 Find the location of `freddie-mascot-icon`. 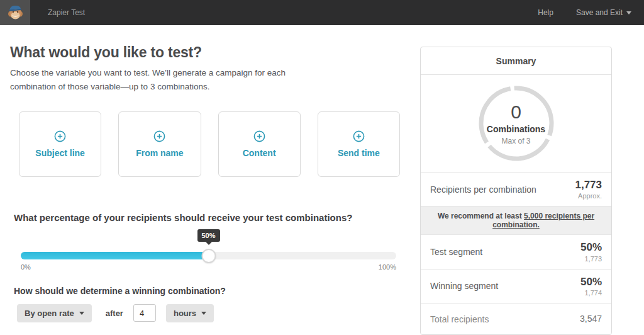

freddie-mascot-icon is located at coordinates (15, 13).